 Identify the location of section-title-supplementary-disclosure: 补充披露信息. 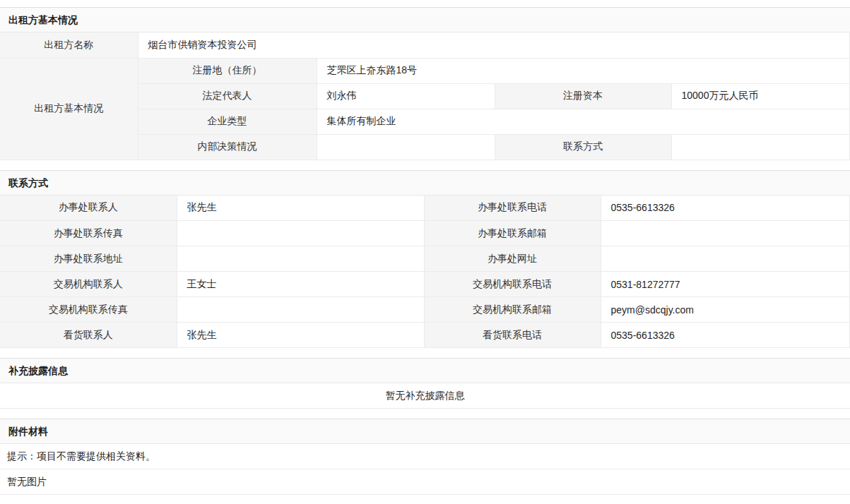
(425, 371).